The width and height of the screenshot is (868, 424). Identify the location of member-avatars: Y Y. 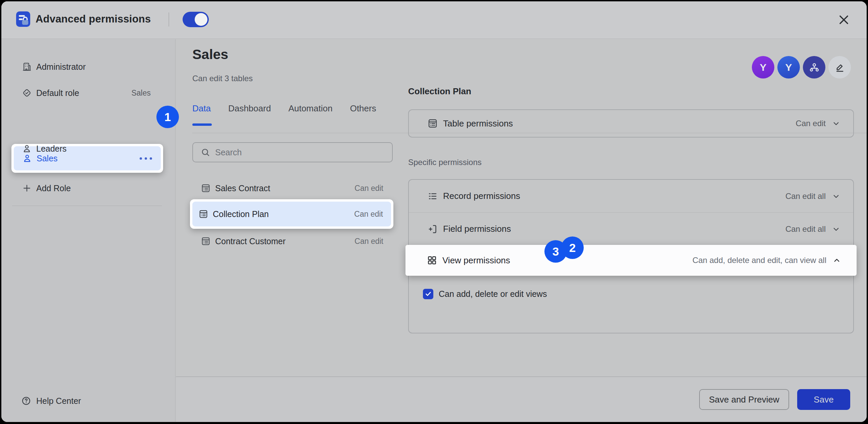
(801, 67).